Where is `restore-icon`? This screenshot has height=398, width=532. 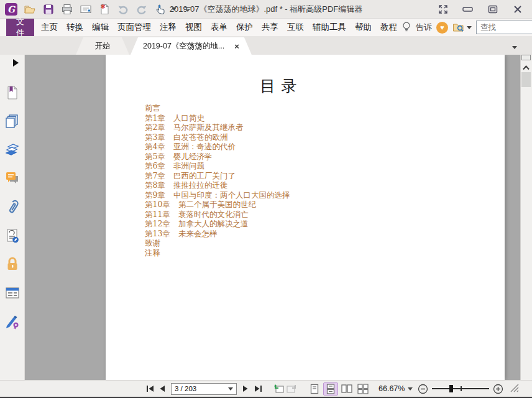
restore-icon is located at coordinates (493, 9).